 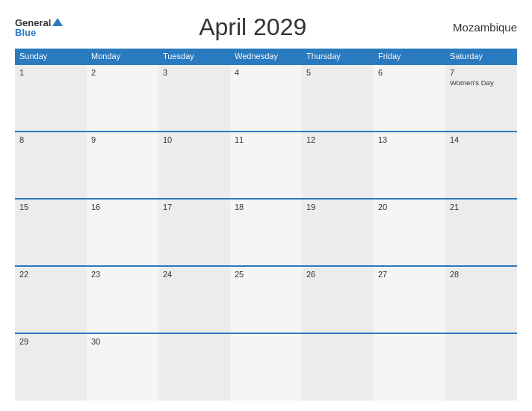 What do you see at coordinates (123, 165) in the screenshot?
I see `calendar-day: 9` at bounding box center [123, 165].